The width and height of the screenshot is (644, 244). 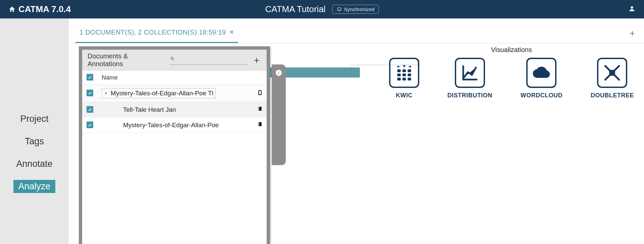 What do you see at coordinates (174, 102) in the screenshot?
I see `documents-table: Name Mystery-Tales-of-Edgar-Allan-Poe Tl` at bounding box center [174, 102].